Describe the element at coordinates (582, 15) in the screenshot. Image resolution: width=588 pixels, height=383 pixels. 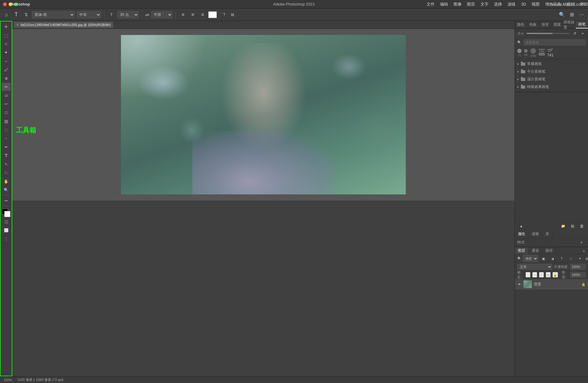
I see `more-button: ⋯` at that location.